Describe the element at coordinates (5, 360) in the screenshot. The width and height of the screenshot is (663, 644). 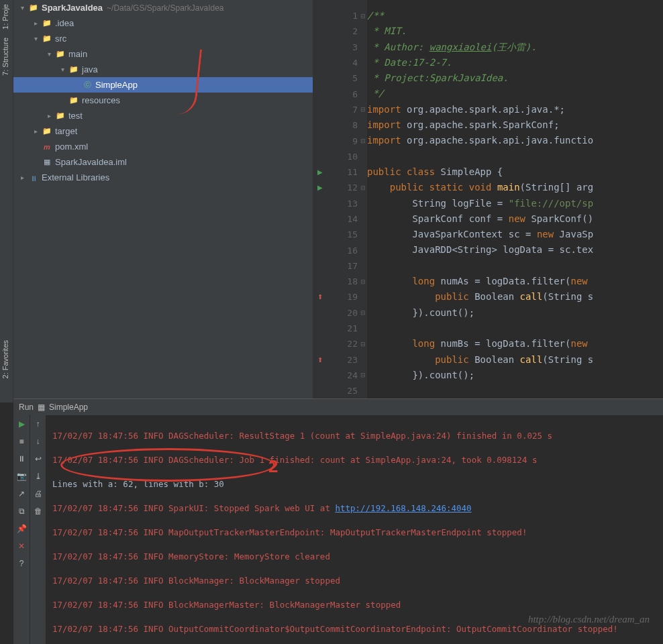
I see `favorites-tool-tab: 2: Favorites` at that location.